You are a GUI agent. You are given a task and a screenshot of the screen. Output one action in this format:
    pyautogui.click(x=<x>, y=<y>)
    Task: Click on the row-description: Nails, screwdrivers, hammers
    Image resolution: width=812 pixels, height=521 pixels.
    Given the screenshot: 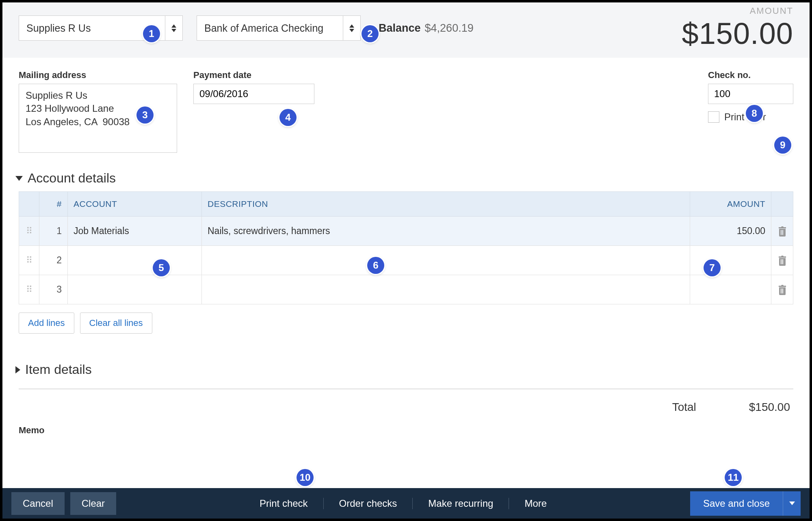 What is the action you would take?
    pyautogui.click(x=446, y=231)
    